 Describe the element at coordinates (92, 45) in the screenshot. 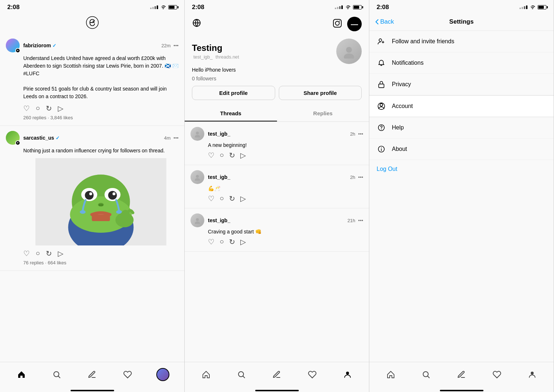

I see `post-1-header: + fabriziorom ✓ 22m •••` at that location.